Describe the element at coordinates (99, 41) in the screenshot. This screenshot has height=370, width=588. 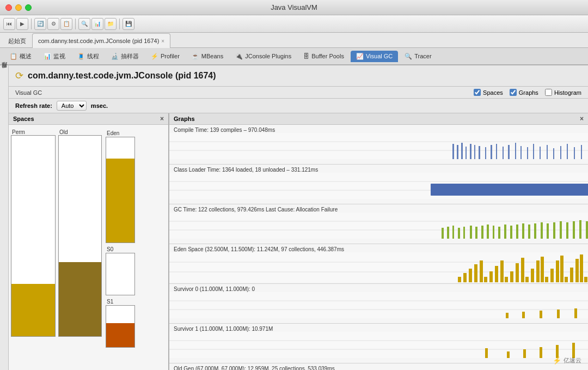
I see `tab-jconsole-label: com.danny.test.code.jvm.JConsole (pid 16…` at that location.